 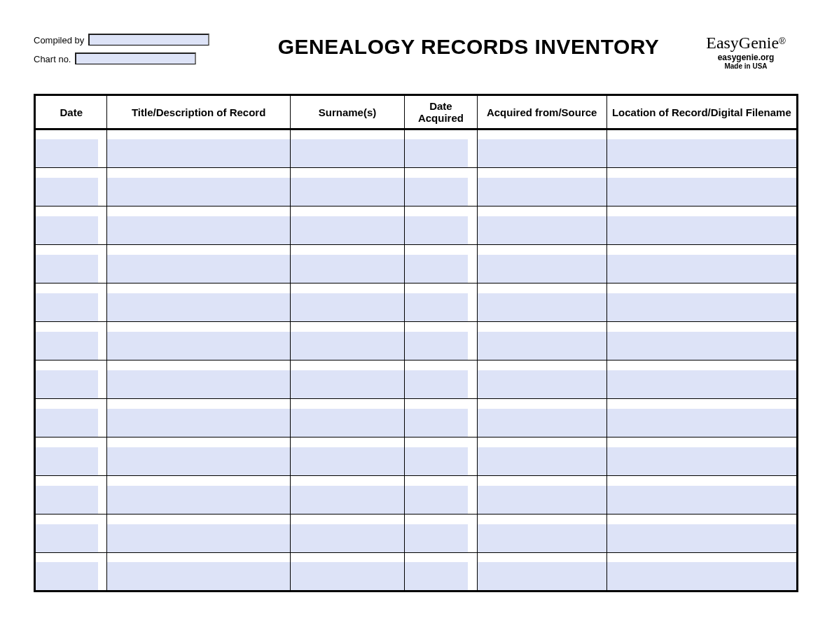 I want to click on col-date-acquired: Date Acquired, so click(x=441, y=112).